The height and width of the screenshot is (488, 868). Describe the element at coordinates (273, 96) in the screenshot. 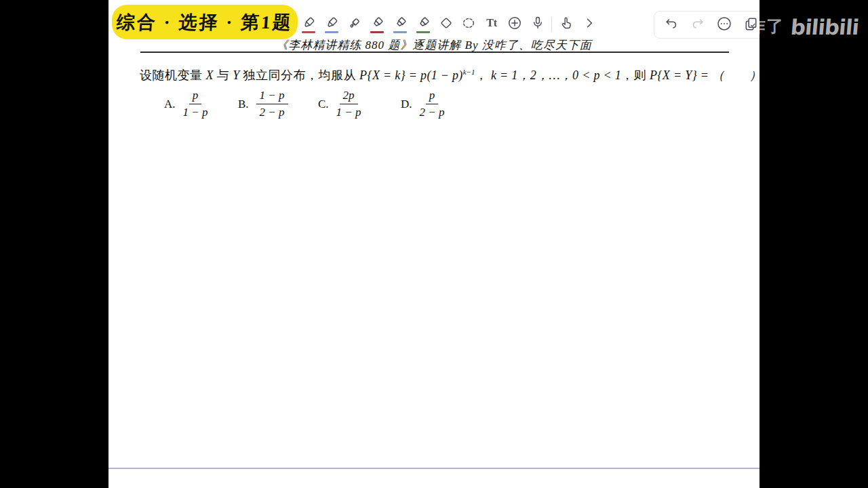

I see `fraction-numerator: 1 − p` at that location.